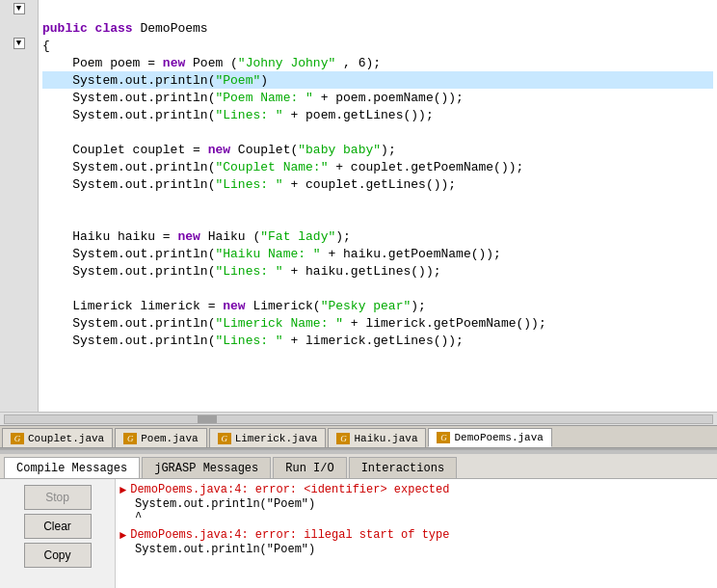  Describe the element at coordinates (46, 46) in the screenshot. I see `code-text: {` at that location.